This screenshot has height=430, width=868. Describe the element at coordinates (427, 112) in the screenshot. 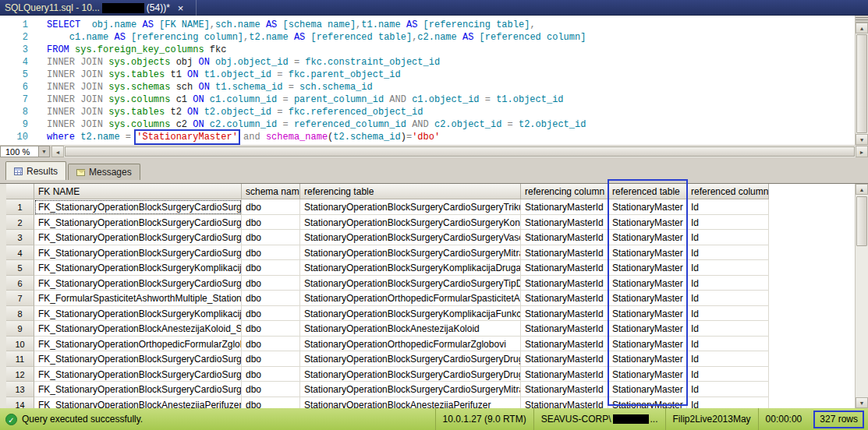

I see `code-line: 8INNER JOIN sys.tables t2 ON t2.object_i…` at that location.